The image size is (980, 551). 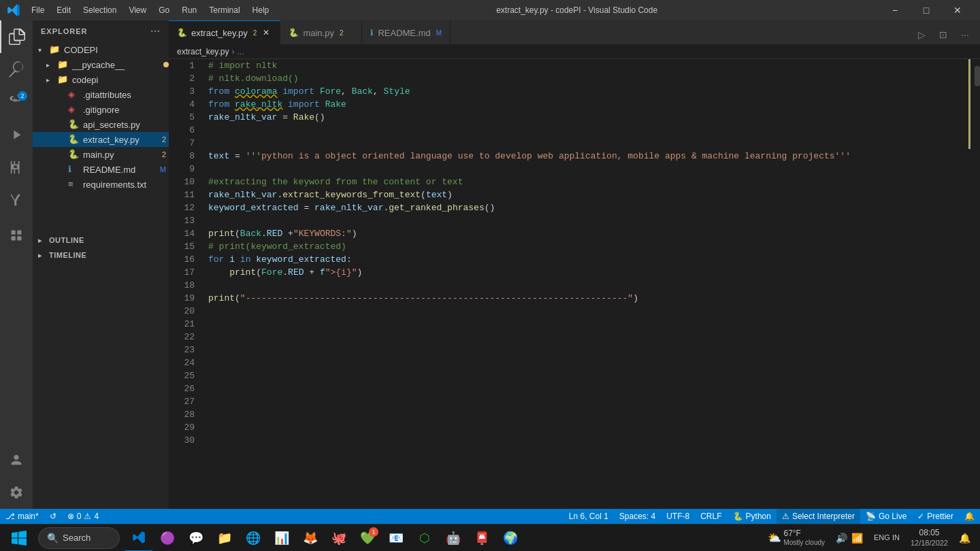 What do you see at coordinates (637, 516) in the screenshot?
I see `spaces-label: Spaces: 4` at bounding box center [637, 516].